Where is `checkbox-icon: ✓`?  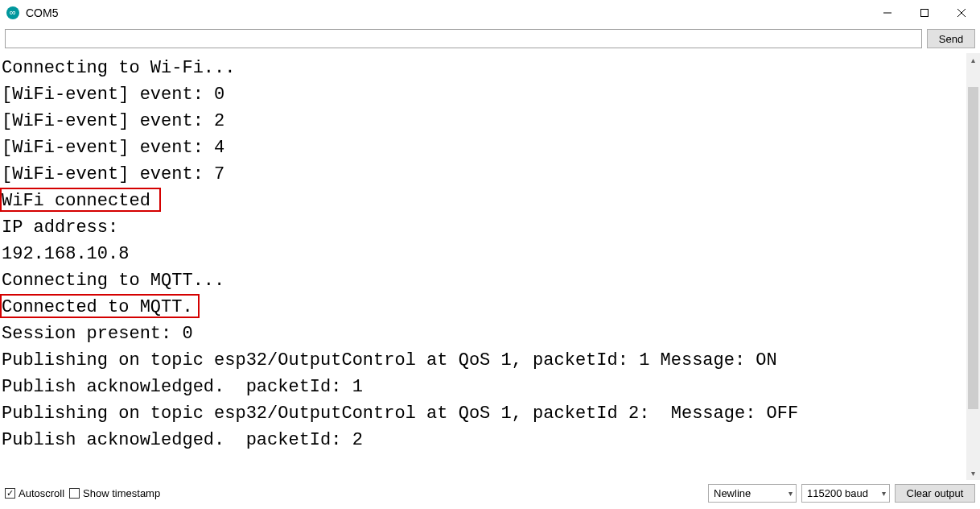 checkbox-icon: ✓ is located at coordinates (10, 493).